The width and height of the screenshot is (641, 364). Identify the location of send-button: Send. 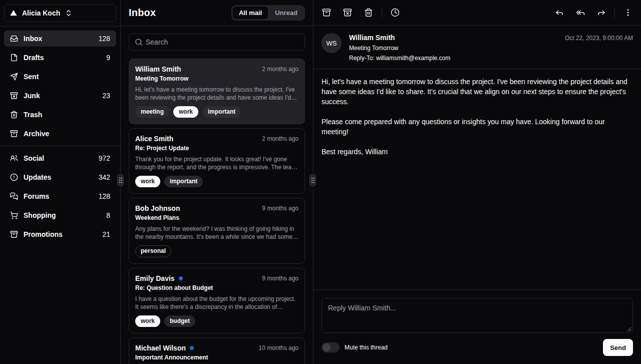
(618, 347).